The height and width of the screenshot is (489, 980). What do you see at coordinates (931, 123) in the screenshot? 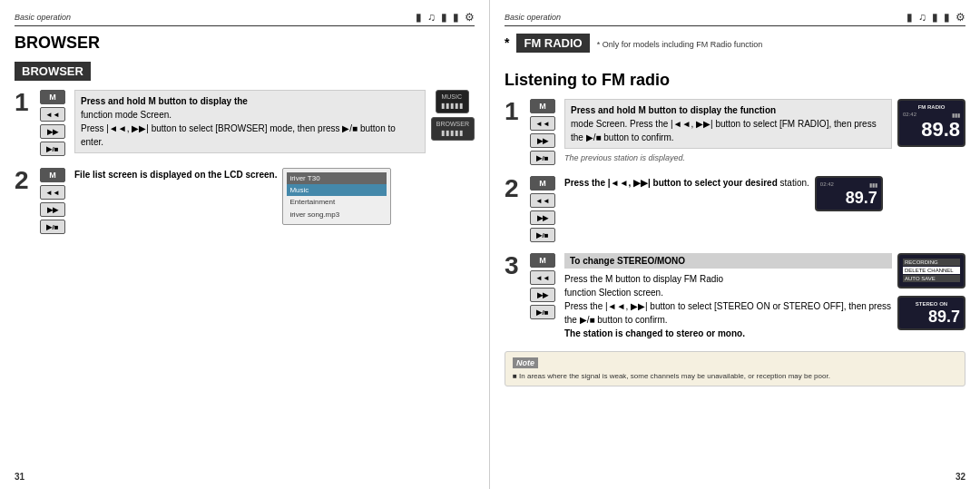
I see `fm-step-1-image: FM RADIO 02:42 ▮▮▮ 89.8` at bounding box center [931, 123].